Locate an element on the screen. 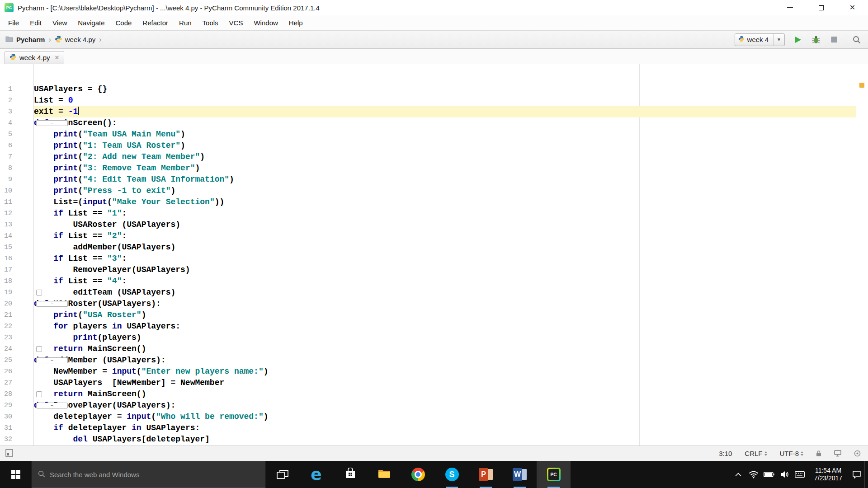 Image resolution: width=868 pixels, height=488 pixels. code-text: RemovePlayer(USAPlayers) is located at coordinates (451, 270).